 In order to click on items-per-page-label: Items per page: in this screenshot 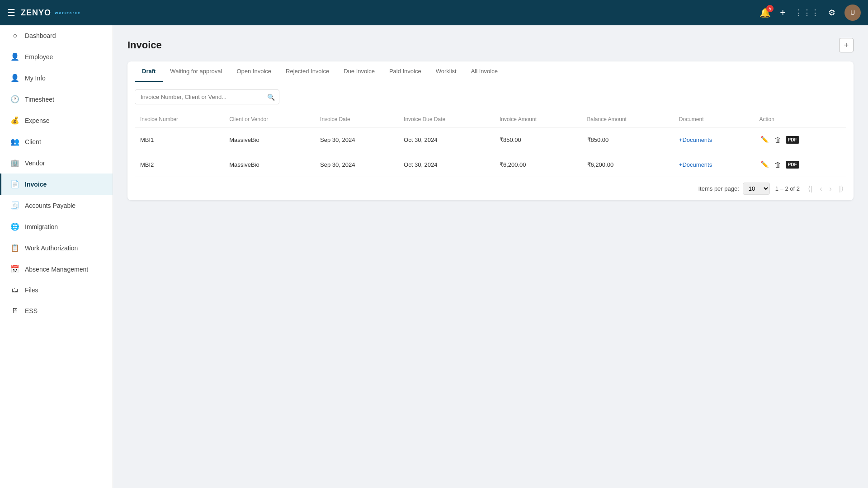, I will do `click(718, 189)`.